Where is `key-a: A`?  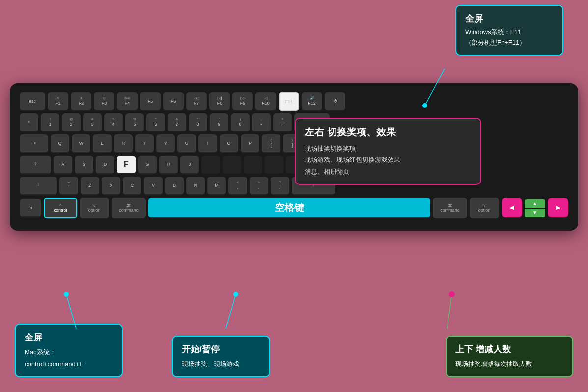 key-a: A is located at coordinates (63, 165).